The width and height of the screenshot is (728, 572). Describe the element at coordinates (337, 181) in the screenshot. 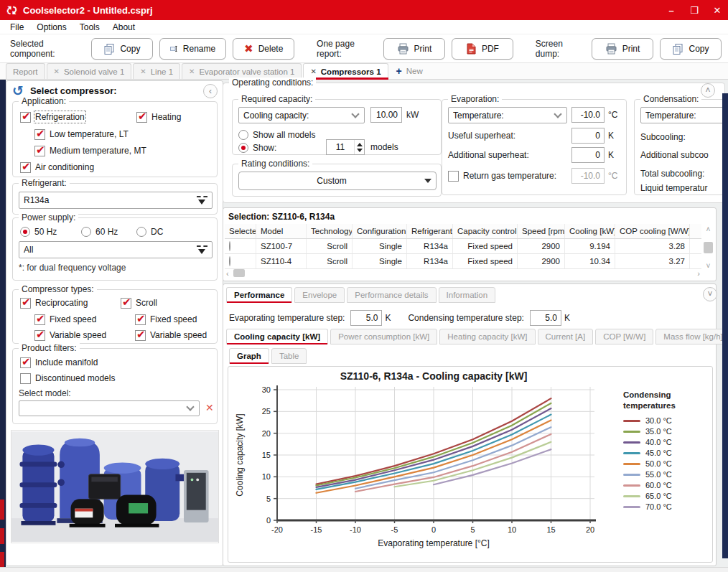

I see `rating-conditions-select: Custom` at that location.